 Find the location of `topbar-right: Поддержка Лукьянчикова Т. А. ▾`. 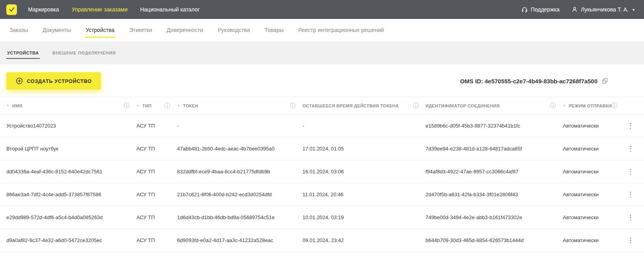

topbar-right: Поддержка Лукьянчикова Т. А. ▾ is located at coordinates (578, 9).